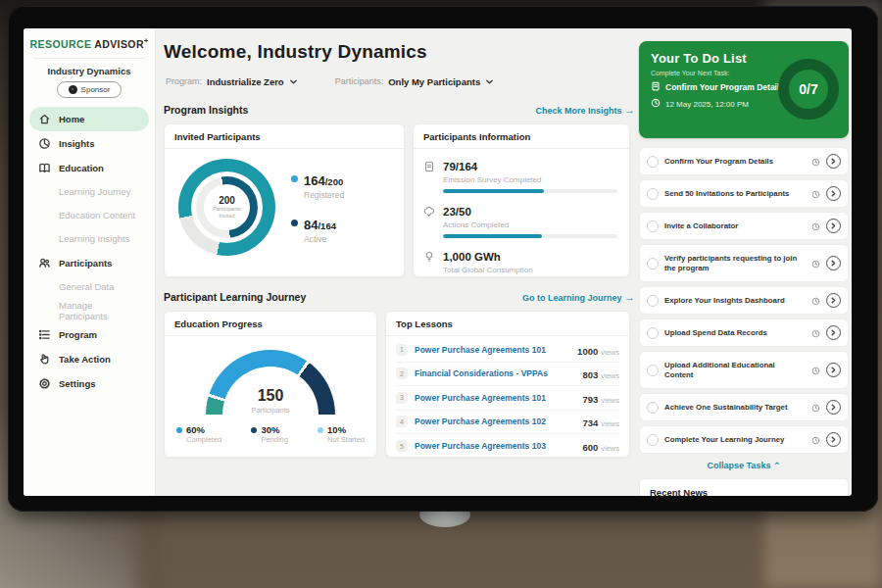 The width and height of the screenshot is (882, 588). I want to click on legend-dot-not-started, so click(320, 430).